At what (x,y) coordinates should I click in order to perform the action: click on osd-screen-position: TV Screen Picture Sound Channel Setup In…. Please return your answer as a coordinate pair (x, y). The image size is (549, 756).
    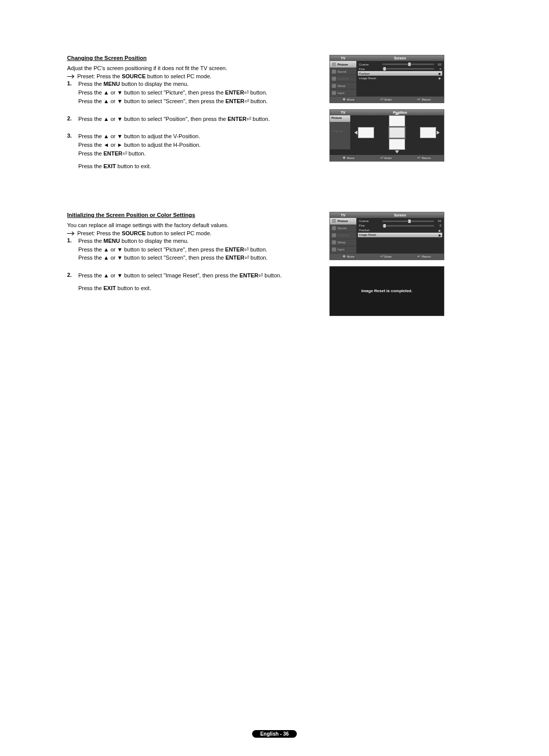
    Looking at the image, I should click on (387, 79).